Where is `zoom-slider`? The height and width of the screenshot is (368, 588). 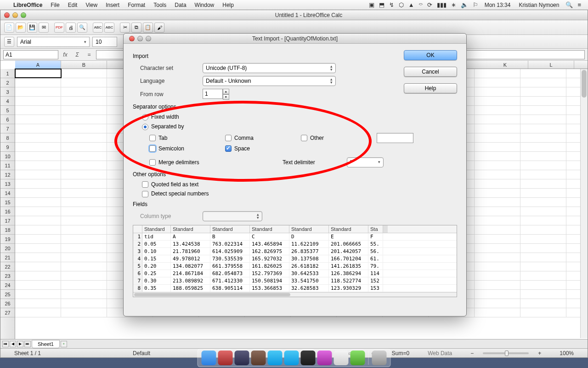 zoom-slider is located at coordinates (506, 353).